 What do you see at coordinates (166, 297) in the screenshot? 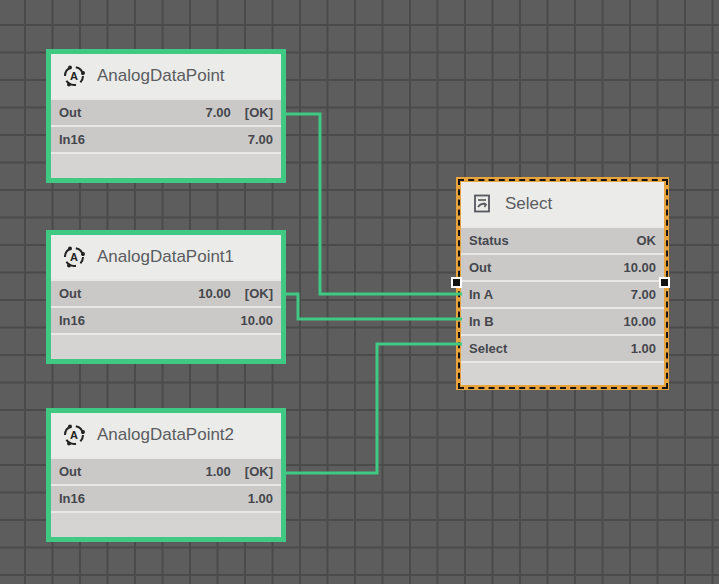
I see `node-analogdatapoint1: A AnalogDataPoint1 Out 10.00 [OK] In16 1…` at bounding box center [166, 297].